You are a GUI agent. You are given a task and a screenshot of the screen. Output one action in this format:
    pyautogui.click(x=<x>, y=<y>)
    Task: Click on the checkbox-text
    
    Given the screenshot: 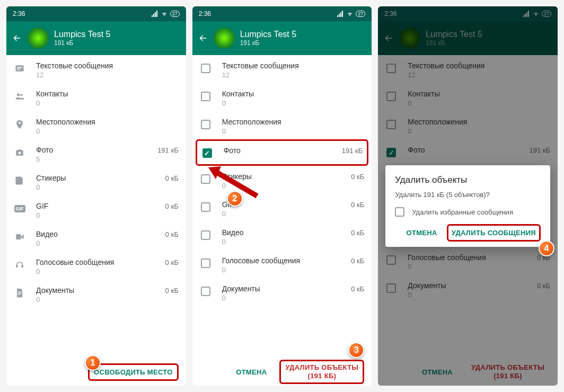 What is the action you would take?
    pyautogui.click(x=206, y=68)
    